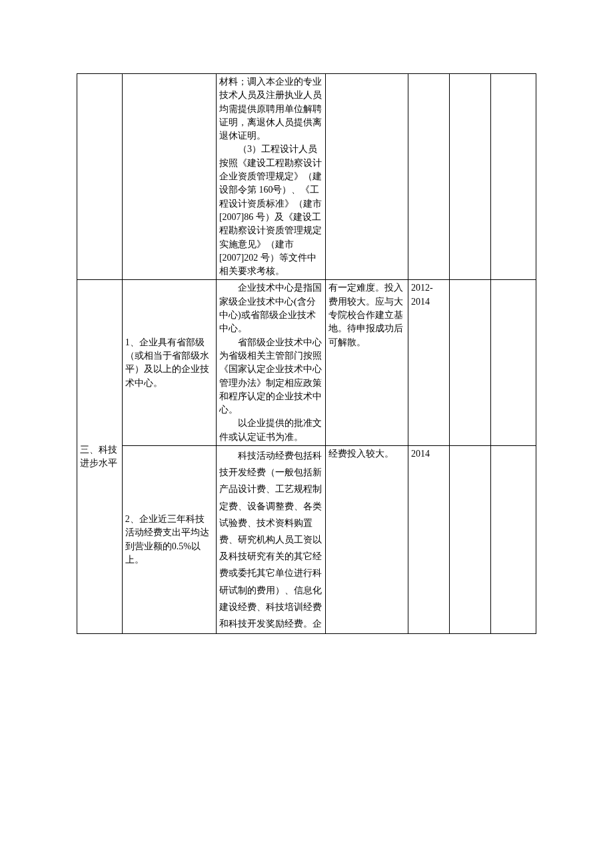 The image size is (613, 868). I want to click on date-text: 2012-2014, so click(422, 295).